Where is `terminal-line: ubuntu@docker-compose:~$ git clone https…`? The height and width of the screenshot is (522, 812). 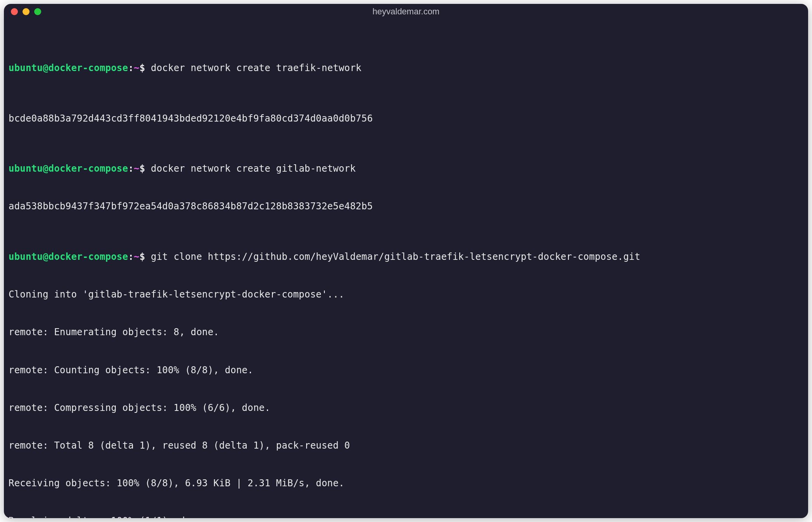 terminal-line: ubuntu@docker-compose:~$ git clone https… is located at coordinates (406, 257).